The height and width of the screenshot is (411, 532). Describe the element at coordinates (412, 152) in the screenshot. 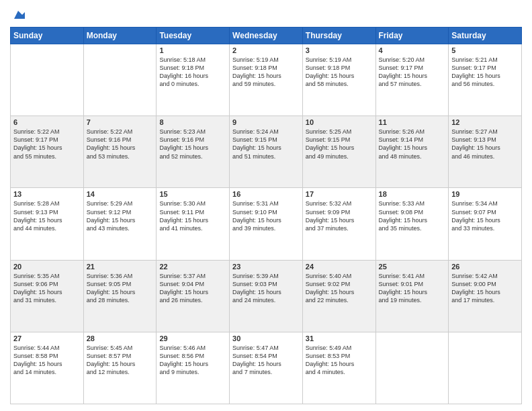

I see `calendar-cell: 11Sunrise: 5:26 AM Sunset: 9:14 PM Dayli…` at that location.